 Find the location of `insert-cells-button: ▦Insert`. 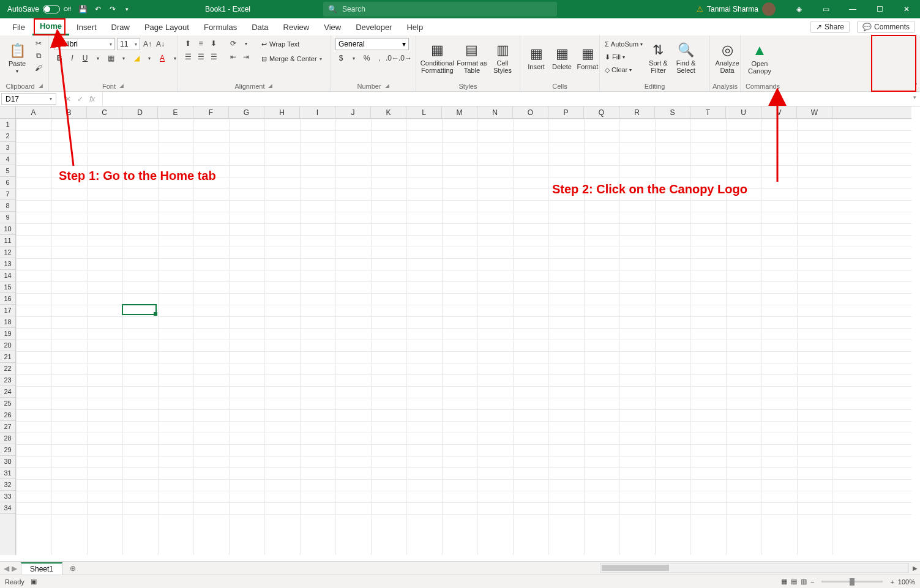

insert-cells-button: ▦Insert is located at coordinates (536, 58).